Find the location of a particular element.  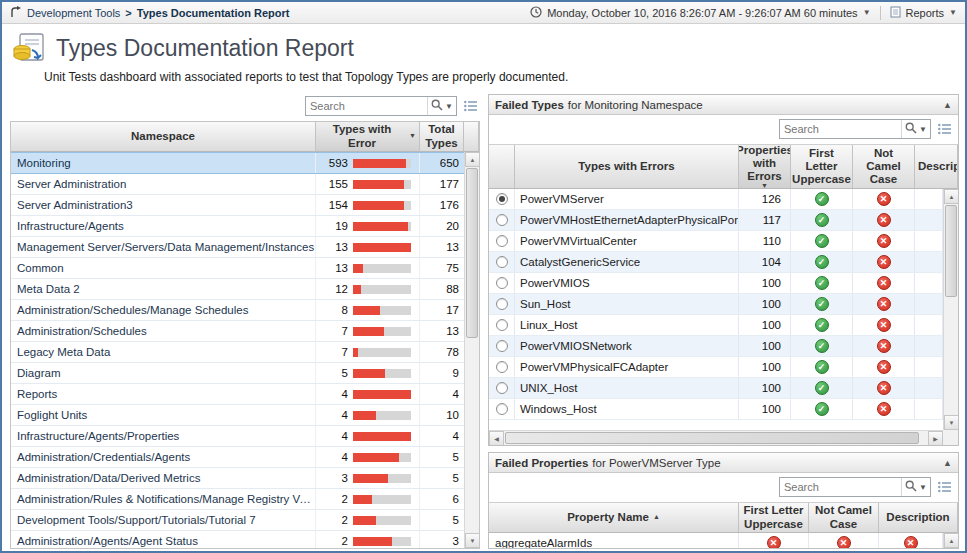

column-header-spacer is located at coordinates (472, 137).